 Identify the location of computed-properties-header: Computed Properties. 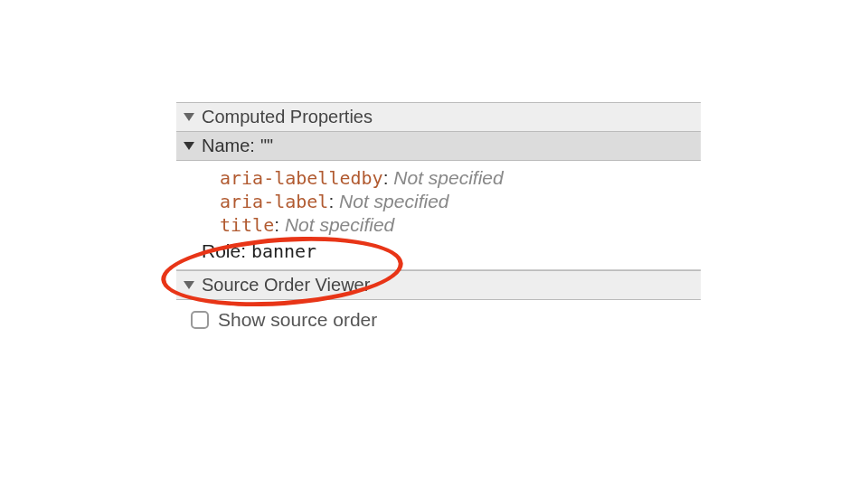
(439, 117).